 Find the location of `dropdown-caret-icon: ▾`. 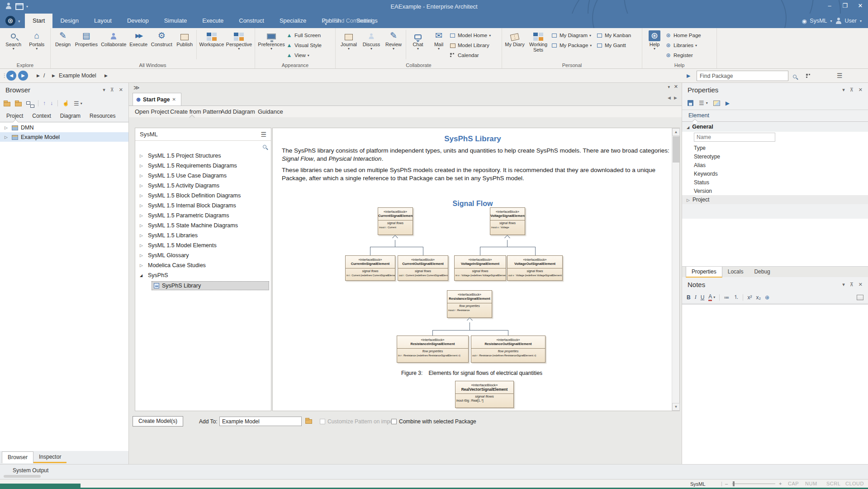

dropdown-caret-icon: ▾ is located at coordinates (81, 103).